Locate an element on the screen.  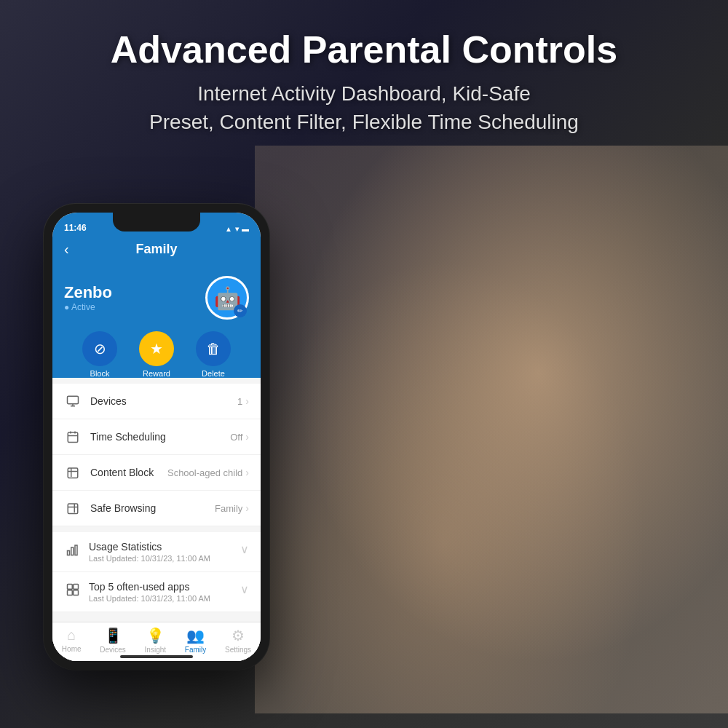
insight-nav-icon: 💡 is located at coordinates (156, 636).